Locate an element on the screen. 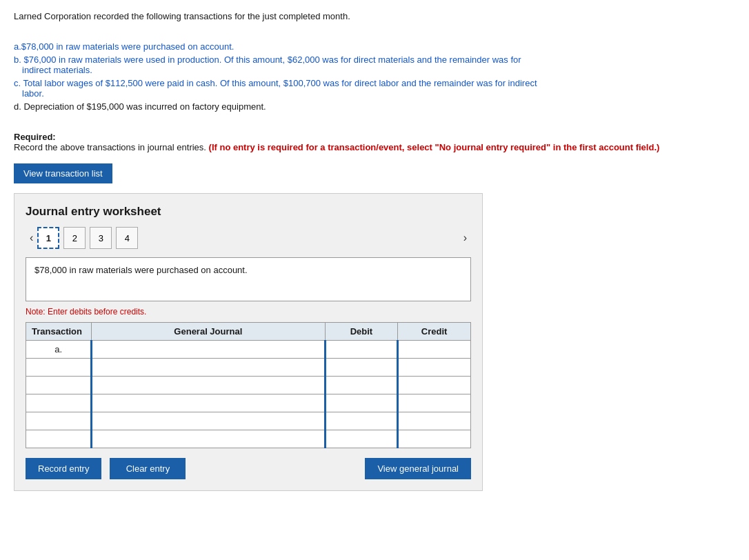 Image resolution: width=749 pixels, height=560 pixels. record-entry-button: Record entry is located at coordinates (63, 469).